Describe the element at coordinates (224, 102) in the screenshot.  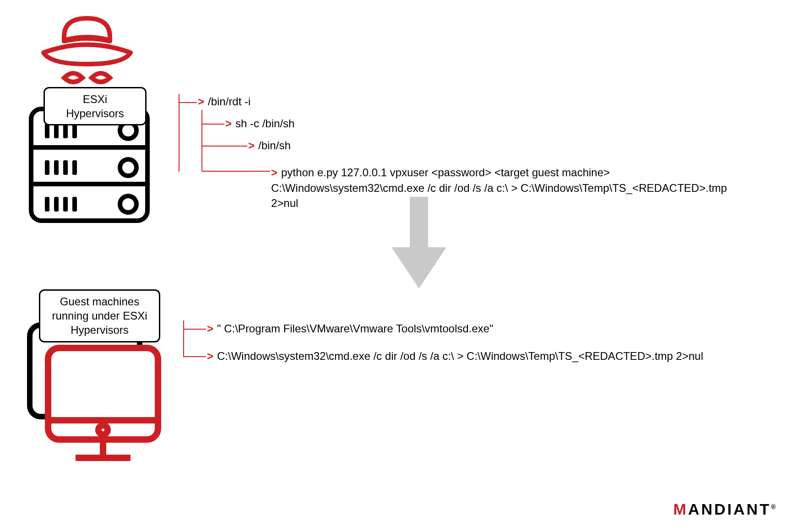
I see `top-cmd-1: >/bin/rdt -i` at that location.